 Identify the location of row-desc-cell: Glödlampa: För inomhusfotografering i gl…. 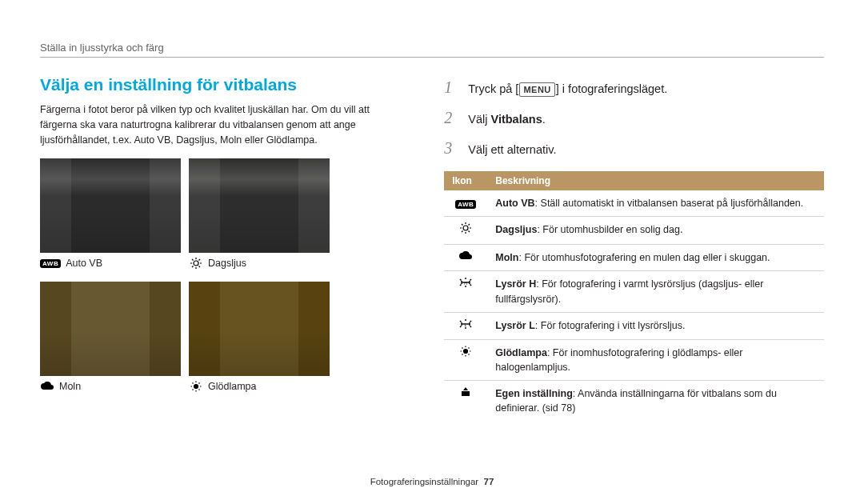
(656, 360).